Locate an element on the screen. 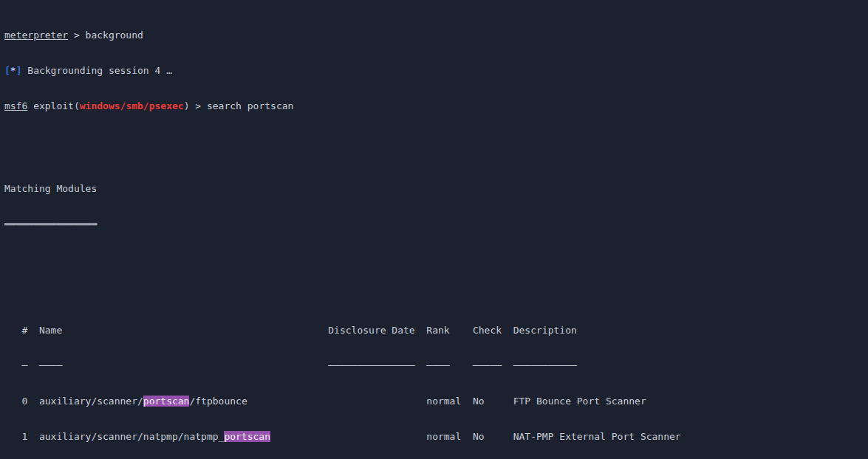 Image resolution: width=868 pixels, height=459 pixels. rule-check: ───── is located at coordinates (493, 366).